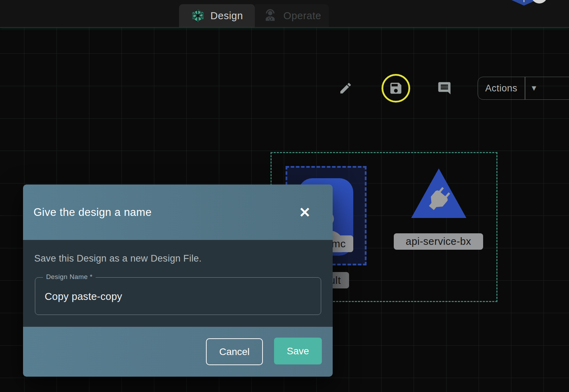 The width and height of the screenshot is (569, 392). Describe the element at coordinates (178, 296) in the screenshot. I see `design-name-input: Design Name * Copy paste-copy` at that location.